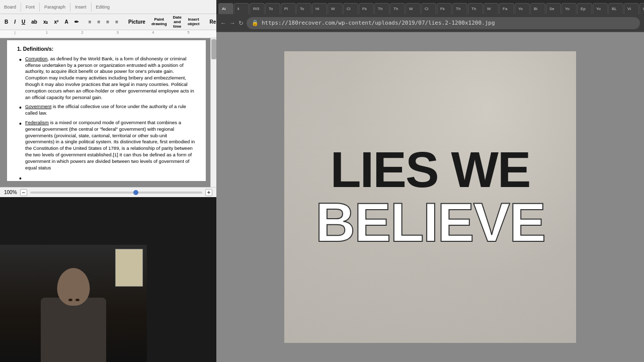 The height and width of the screenshot is (362, 644). What do you see at coordinates (11, 192) in the screenshot?
I see `zoom-percent: 100%` at bounding box center [11, 192].